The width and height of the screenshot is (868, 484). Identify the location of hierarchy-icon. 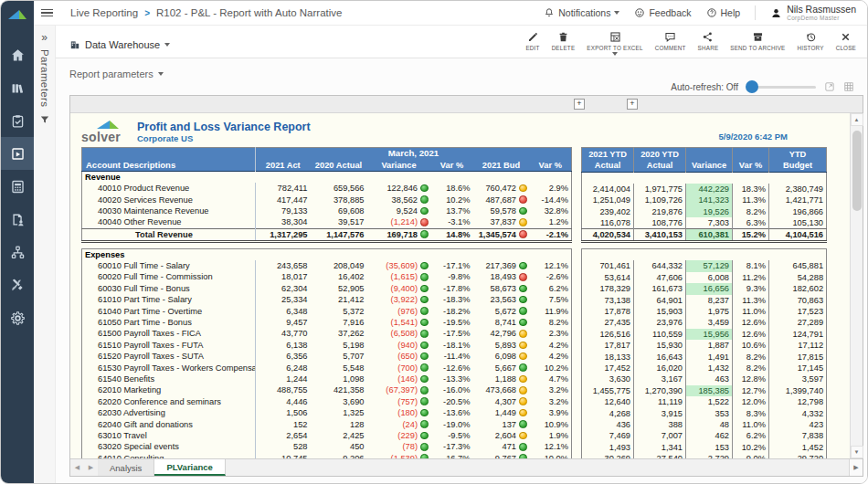
(18, 252).